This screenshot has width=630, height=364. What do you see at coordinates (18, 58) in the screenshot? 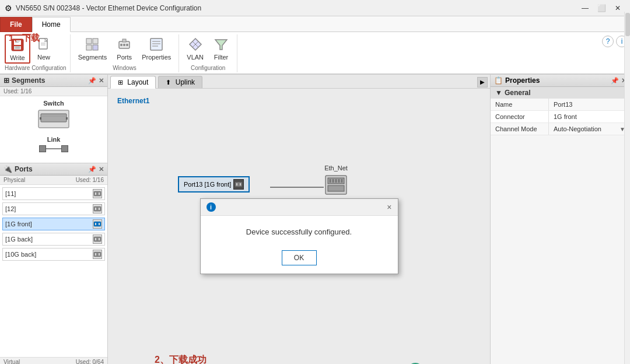
I see `write-label: Write` at bounding box center [18, 58].